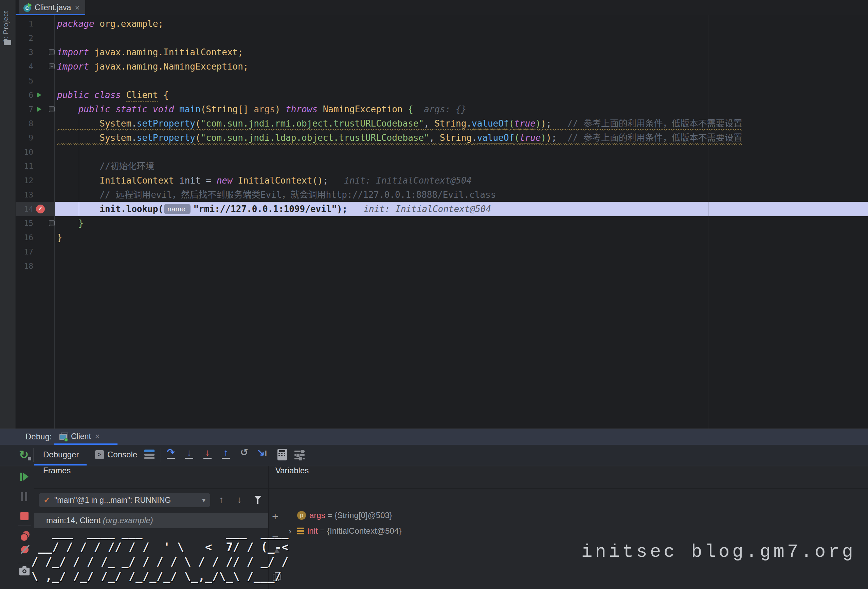 This screenshot has width=868, height=589. Describe the element at coordinates (6, 24) in the screenshot. I see `project-tool-window-button: 1: Project` at that location.